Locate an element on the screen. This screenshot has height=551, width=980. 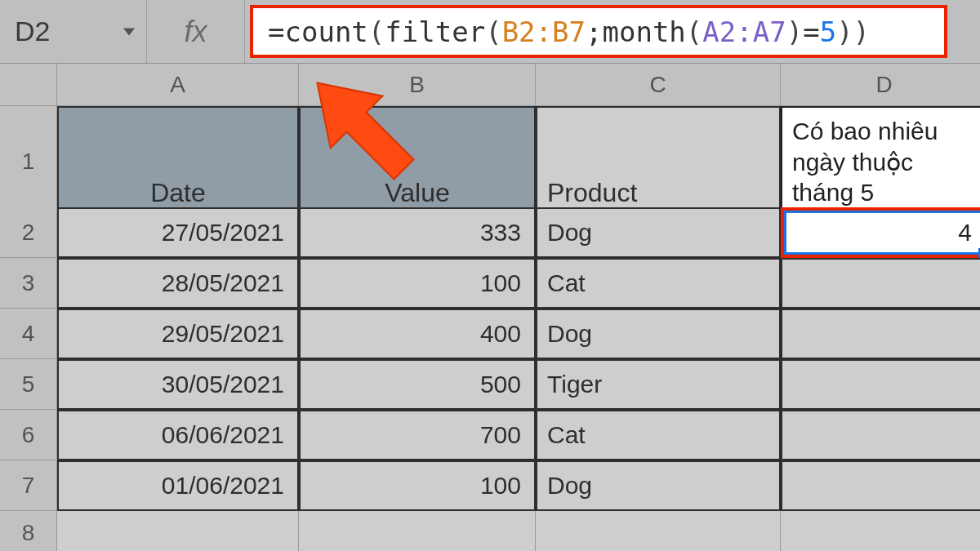
row-header-5: 5 is located at coordinates (29, 384).